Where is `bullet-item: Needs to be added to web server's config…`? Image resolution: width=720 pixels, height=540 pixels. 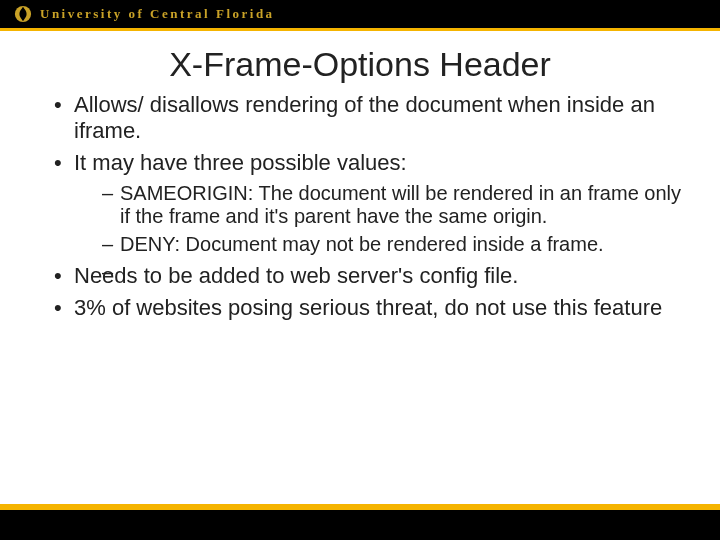
bullet-item: Needs to be added to web server's config… is located at coordinates (372, 276).